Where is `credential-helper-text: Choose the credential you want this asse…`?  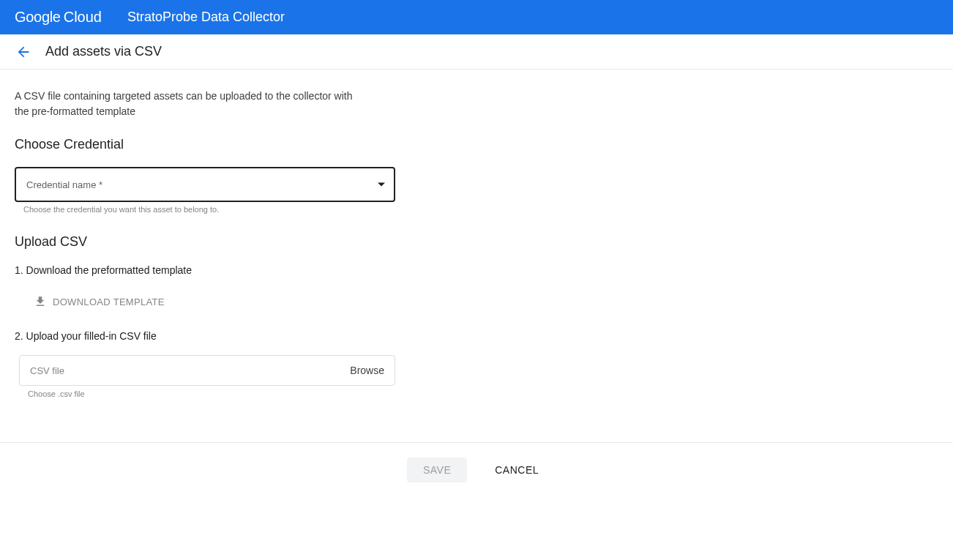
credential-helper-text: Choose the credential you want this asse… is located at coordinates (209, 209).